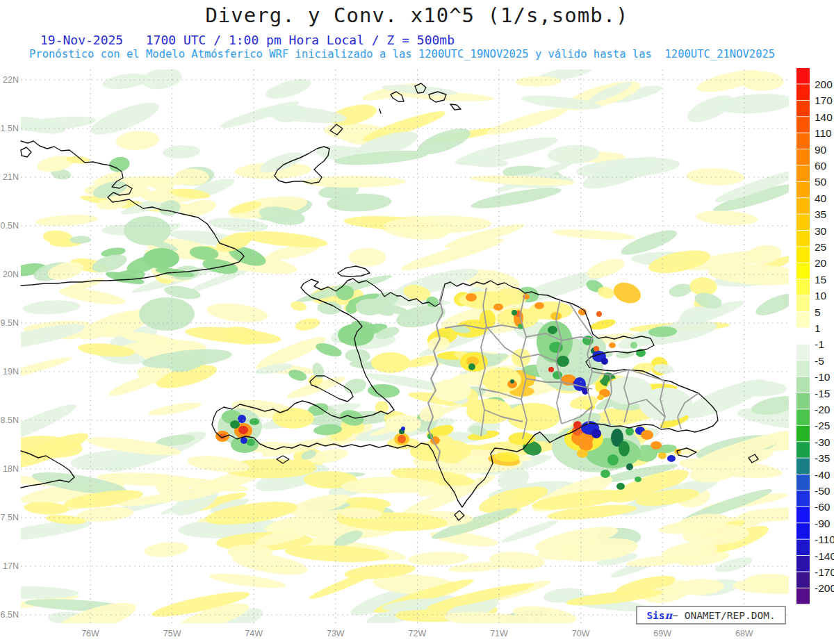 This screenshot has height=644, width=834. Describe the element at coordinates (821, 165) in the screenshot. I see `colorbar-label: 60` at that location.